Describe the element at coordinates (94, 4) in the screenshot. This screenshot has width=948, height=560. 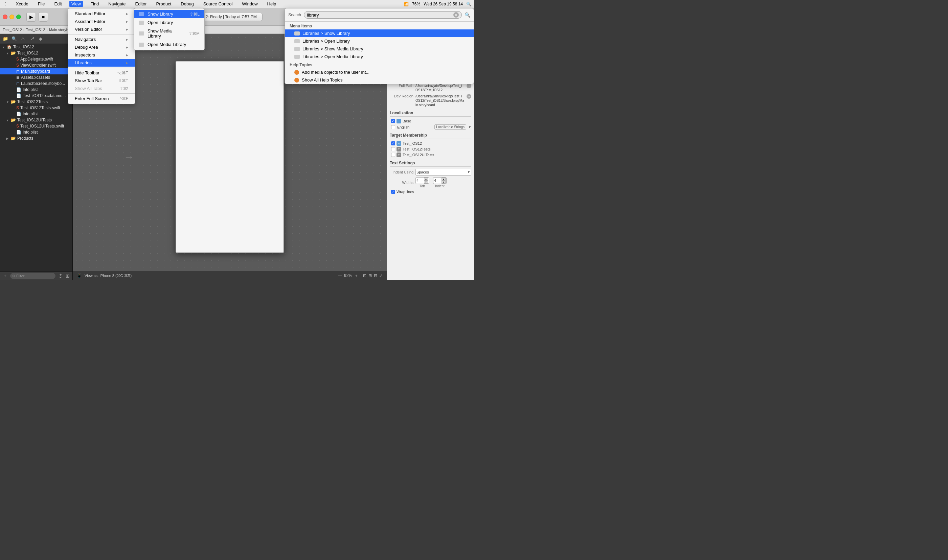
I see `menubar-find: Find` at that location.